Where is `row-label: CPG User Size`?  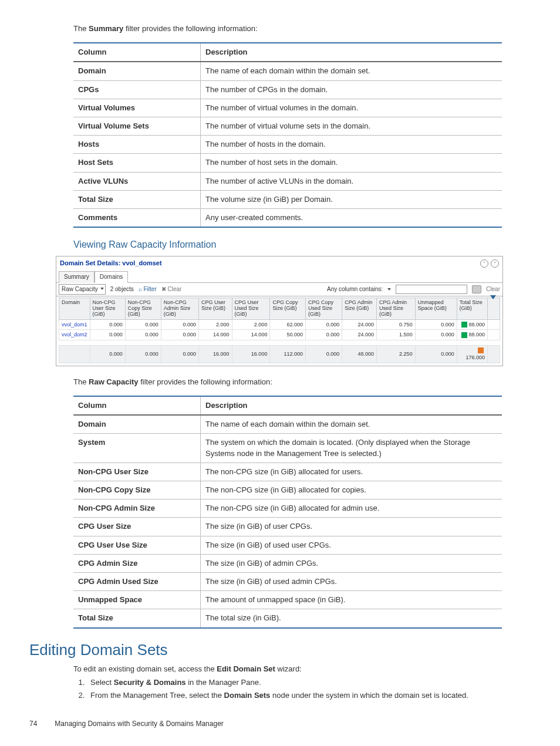 row-label: CPG User Size is located at coordinates (137, 527).